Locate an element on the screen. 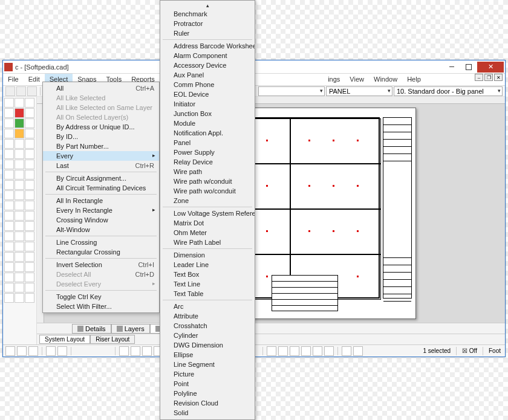  every-ellipse: Ellipse is located at coordinates (207, 355).